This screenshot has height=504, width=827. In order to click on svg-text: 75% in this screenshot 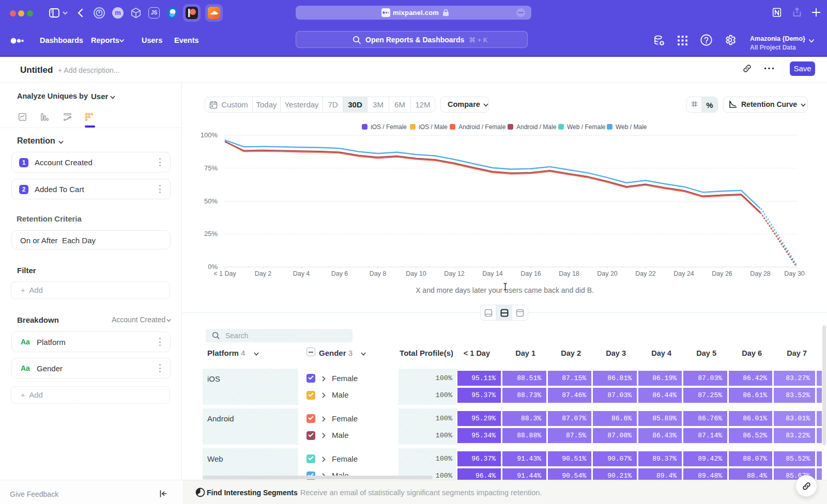, I will do `click(211, 168)`.